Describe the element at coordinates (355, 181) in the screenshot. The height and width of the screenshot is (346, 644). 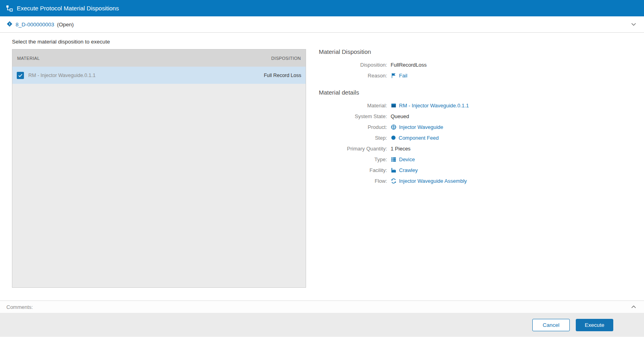
I see `field-label: Flow:` at that location.